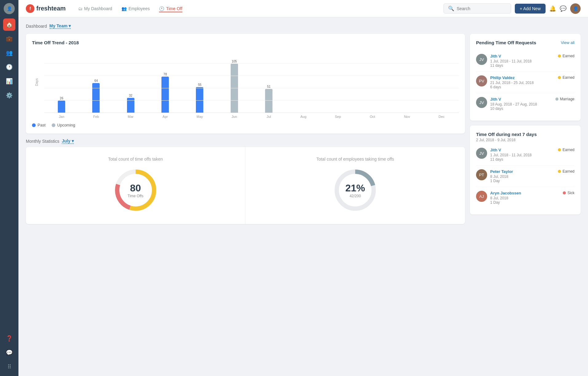  I want to click on bar-group-jul: 51, so click(269, 82).